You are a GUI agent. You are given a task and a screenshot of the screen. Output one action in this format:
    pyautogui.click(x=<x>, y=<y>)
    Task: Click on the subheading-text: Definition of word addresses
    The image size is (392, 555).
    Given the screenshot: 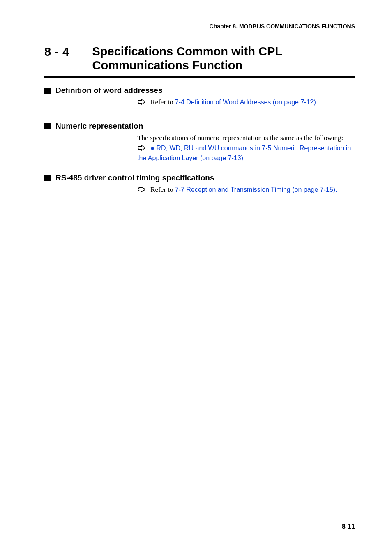 What is the action you would take?
    pyautogui.click(x=109, y=90)
    